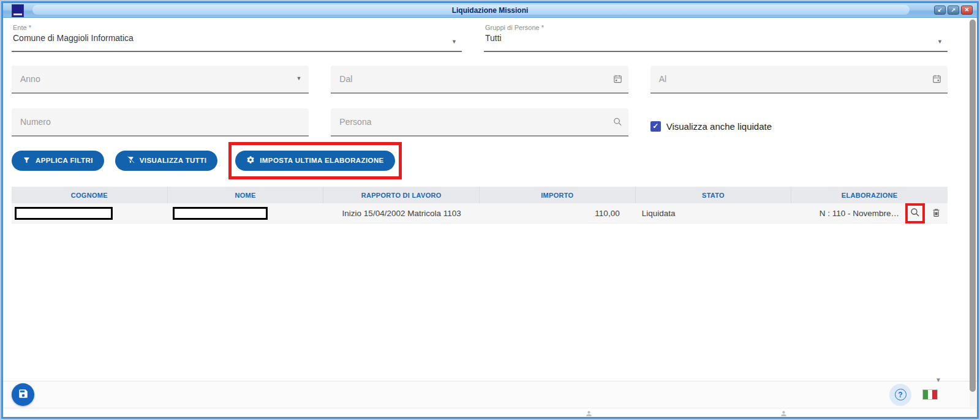 Image resolution: width=980 pixels, height=420 pixels. I want to click on cell-elaborazione: N : 110 - Novembre…, so click(870, 213).